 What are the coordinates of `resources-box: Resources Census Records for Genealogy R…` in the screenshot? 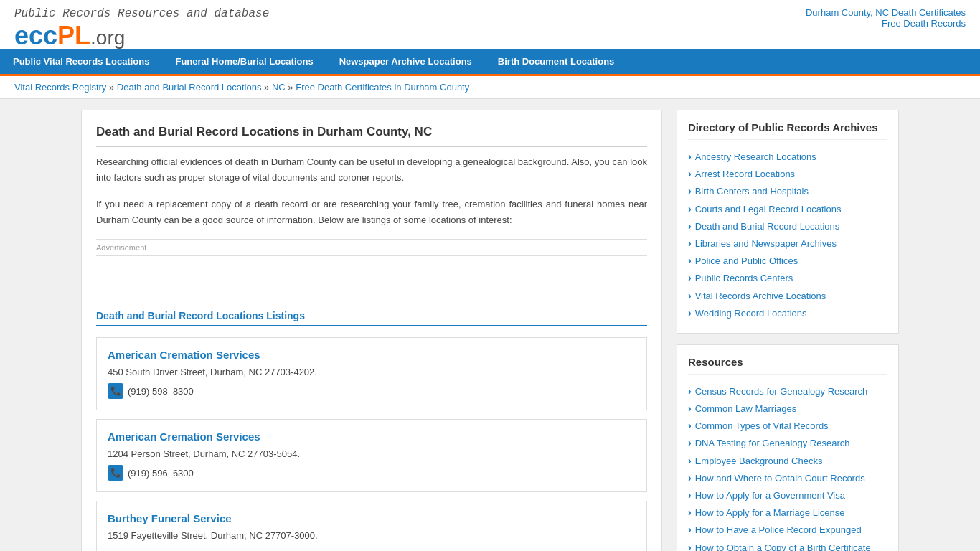 It's located at (788, 448).